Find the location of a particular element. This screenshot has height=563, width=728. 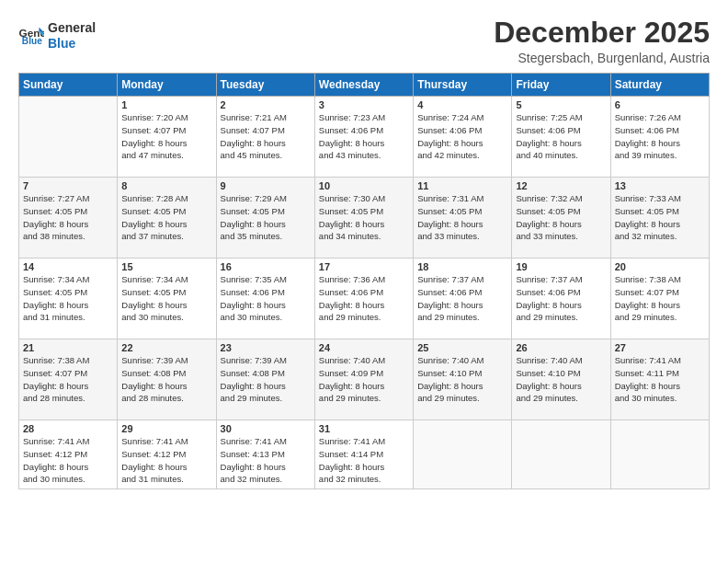

calendar-cell: 31Sunrise: 7:41 AM Sunset: 4:14 PM Dayli… is located at coordinates (364, 454).